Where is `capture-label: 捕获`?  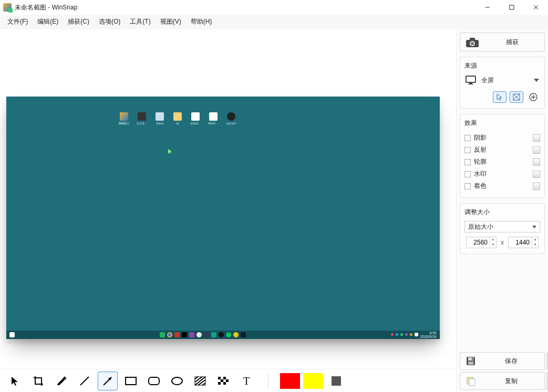 capture-label: 捕获 is located at coordinates (512, 42).